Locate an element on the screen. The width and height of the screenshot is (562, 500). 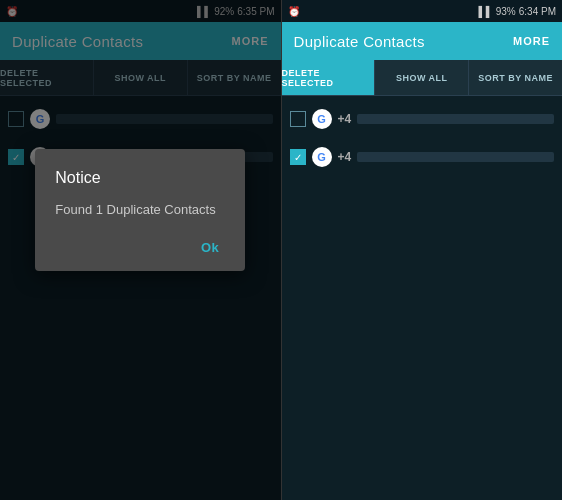
contact-name-2-right is located at coordinates (456, 157).